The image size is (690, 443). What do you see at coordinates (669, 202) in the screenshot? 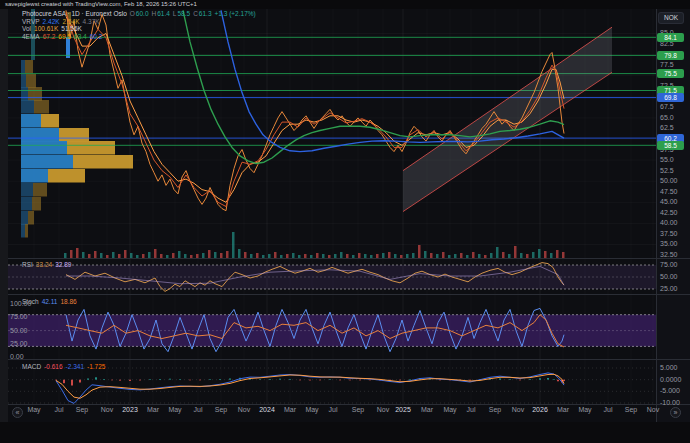
I see `main-tick: 45.00` at bounding box center [669, 202].